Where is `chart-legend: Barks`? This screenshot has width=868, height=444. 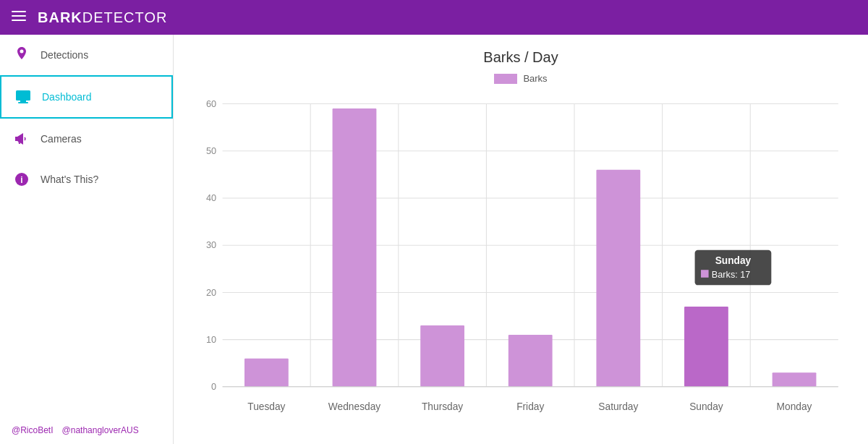 chart-legend: Barks is located at coordinates (521, 78).